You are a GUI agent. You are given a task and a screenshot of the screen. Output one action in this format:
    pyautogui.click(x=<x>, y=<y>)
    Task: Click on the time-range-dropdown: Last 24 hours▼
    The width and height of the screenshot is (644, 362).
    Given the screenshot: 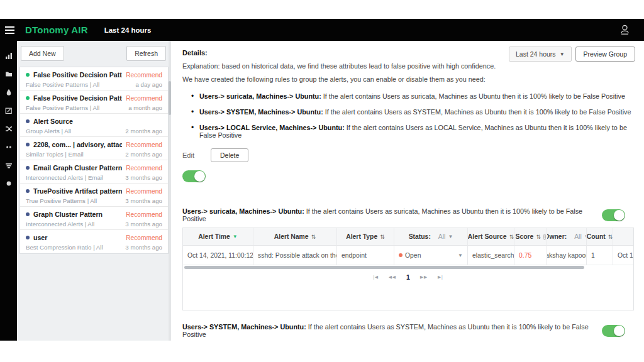 What is the action you would take?
    pyautogui.click(x=540, y=54)
    